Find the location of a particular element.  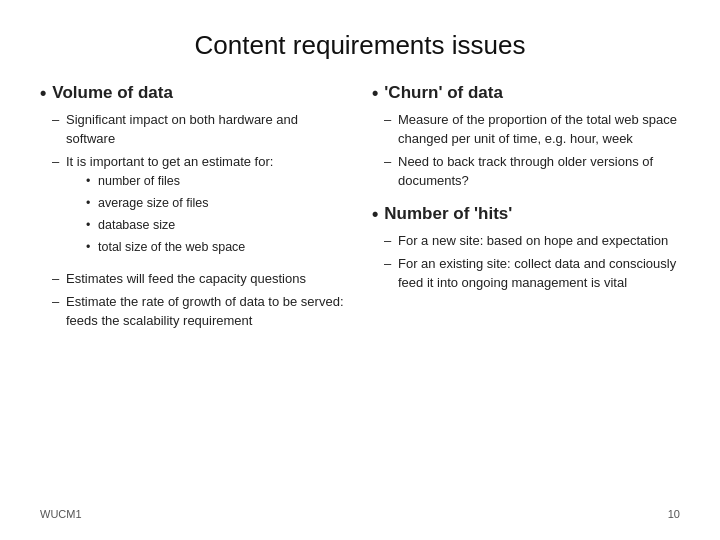

hits-items: For a new site: based on hope and expect… is located at coordinates (532, 264).